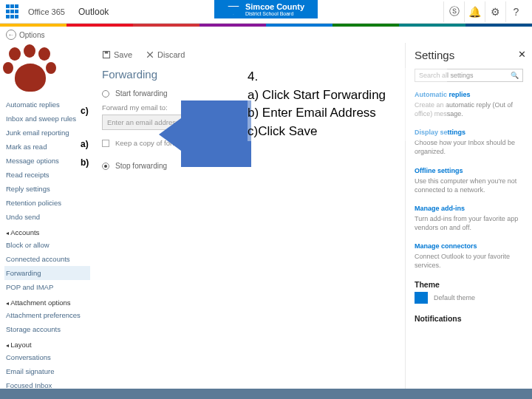  Describe the element at coordinates (174, 57) in the screenshot. I see `toolbar: Save Discard` at that location.